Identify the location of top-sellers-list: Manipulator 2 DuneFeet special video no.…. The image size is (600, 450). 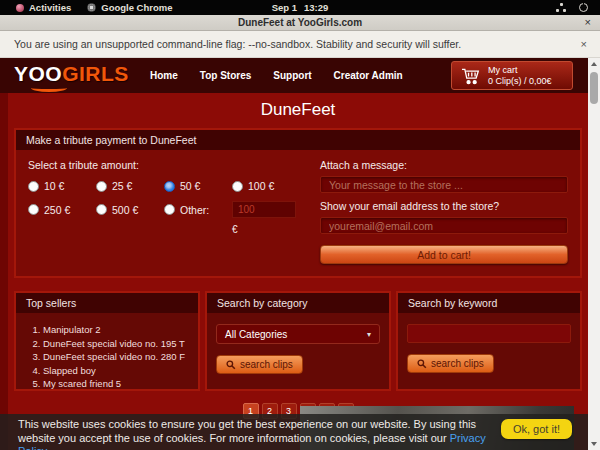
(109, 357).